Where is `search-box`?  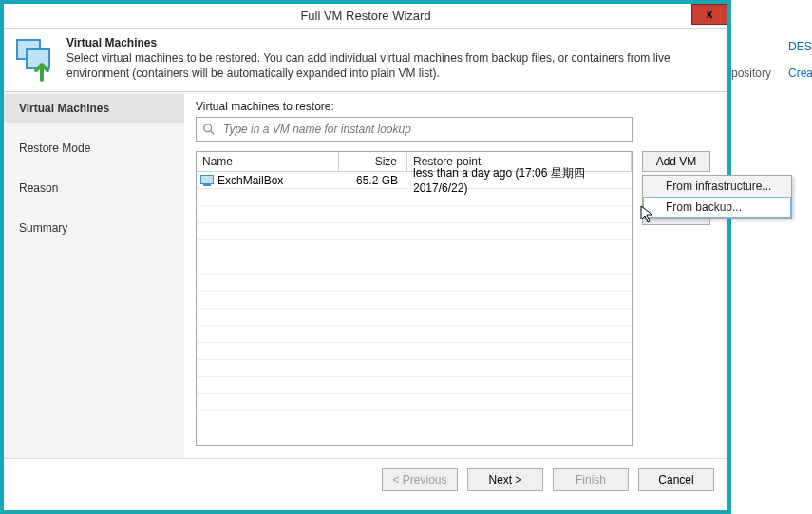 search-box is located at coordinates (414, 129).